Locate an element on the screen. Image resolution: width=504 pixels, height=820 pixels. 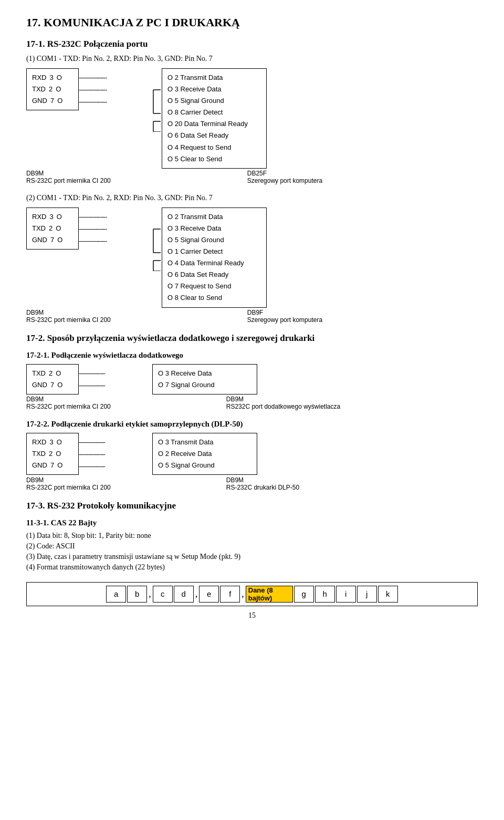
bracket2-svg is located at coordinates (157, 241).